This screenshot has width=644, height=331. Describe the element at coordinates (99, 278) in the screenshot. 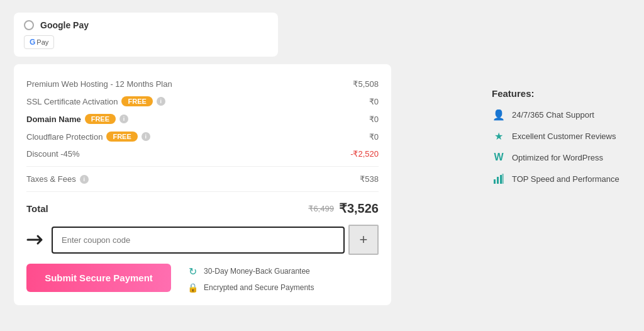

I see `submit-payment-button: Submit Secure Payment` at that location.